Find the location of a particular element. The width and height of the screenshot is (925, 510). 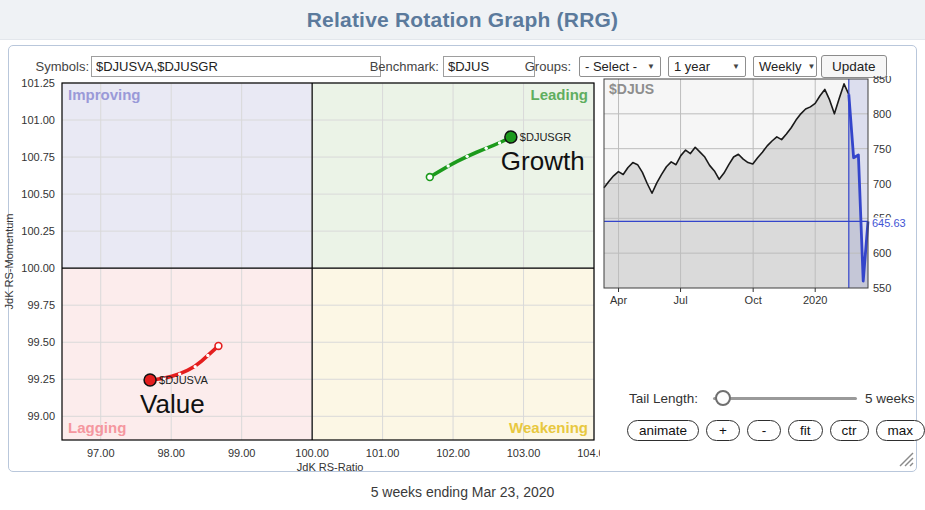

y-tick-label: 100.75 is located at coordinates (38, 157).